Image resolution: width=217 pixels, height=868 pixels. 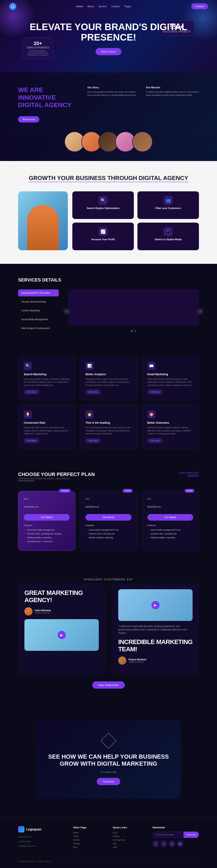 What do you see at coordinates (47, 542) in the screenshot?
I see `price-feature-0-3: ✓Unlimited posts + 8 premium` at bounding box center [47, 542].